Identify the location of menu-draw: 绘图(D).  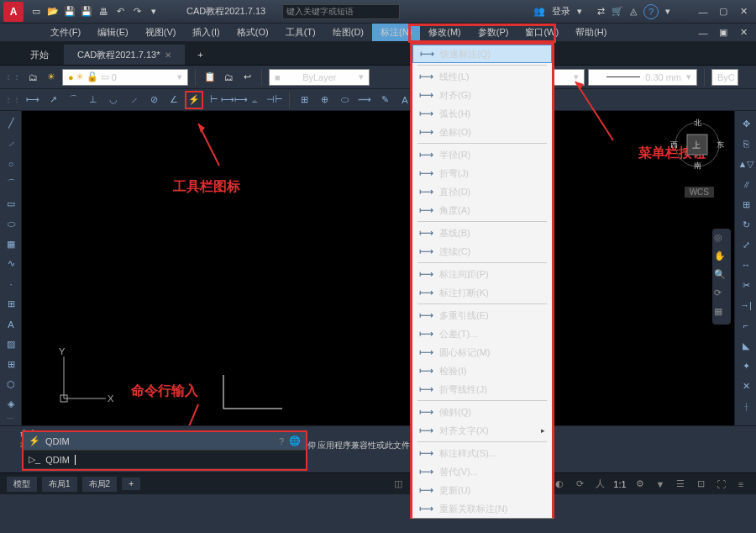
(348, 32).